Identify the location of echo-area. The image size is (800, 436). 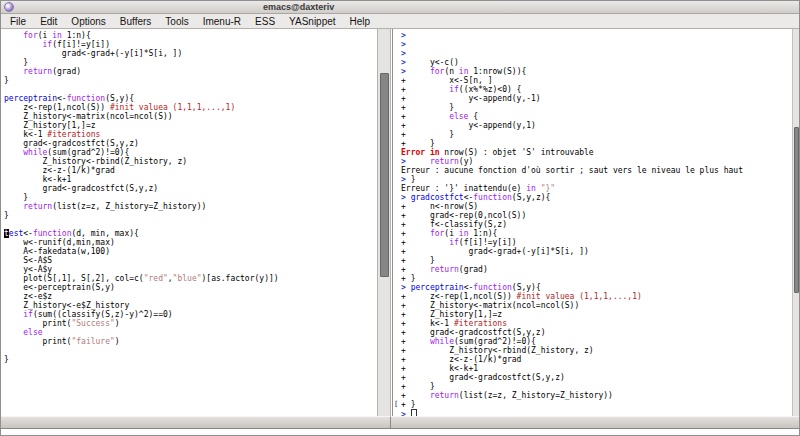
(400, 432).